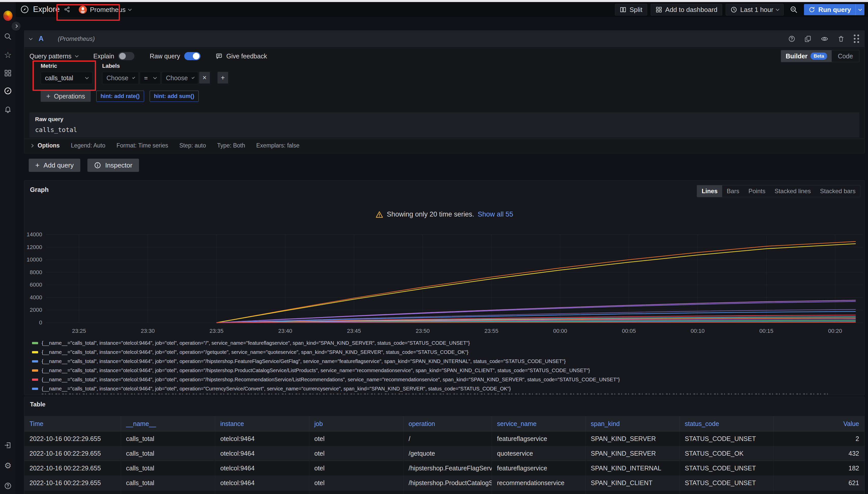  What do you see at coordinates (856, 39) in the screenshot?
I see `drag-handle-icon` at bounding box center [856, 39].